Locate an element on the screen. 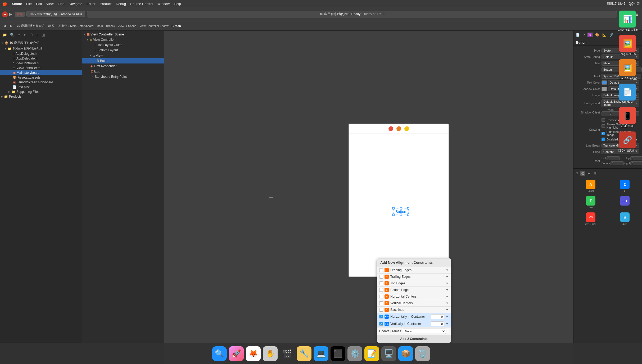 The width and height of the screenshot is (642, 364). menu-product: Product is located at coordinates (106, 4).